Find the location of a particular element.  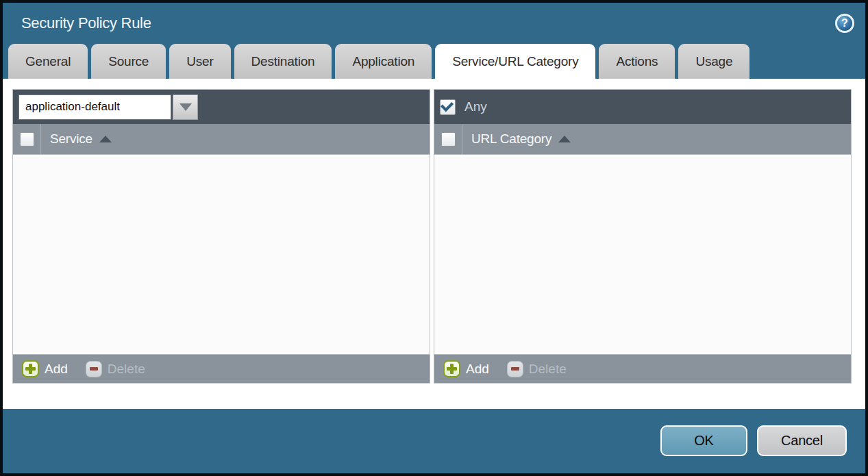

tab-destination: Destination is located at coordinates (284, 62).